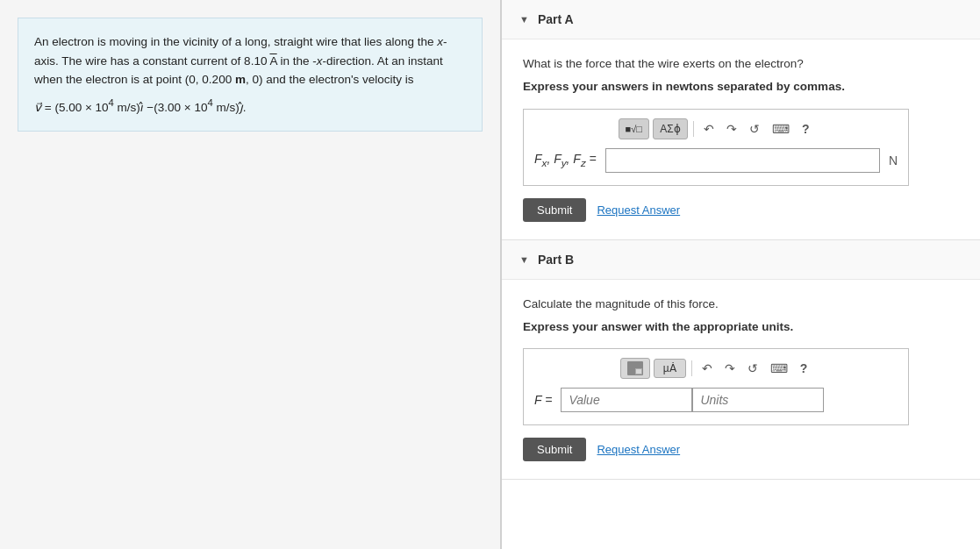 The height and width of the screenshot is (549, 980). I want to click on problem-box: An electron is moving in the vicinity of…, so click(250, 75).